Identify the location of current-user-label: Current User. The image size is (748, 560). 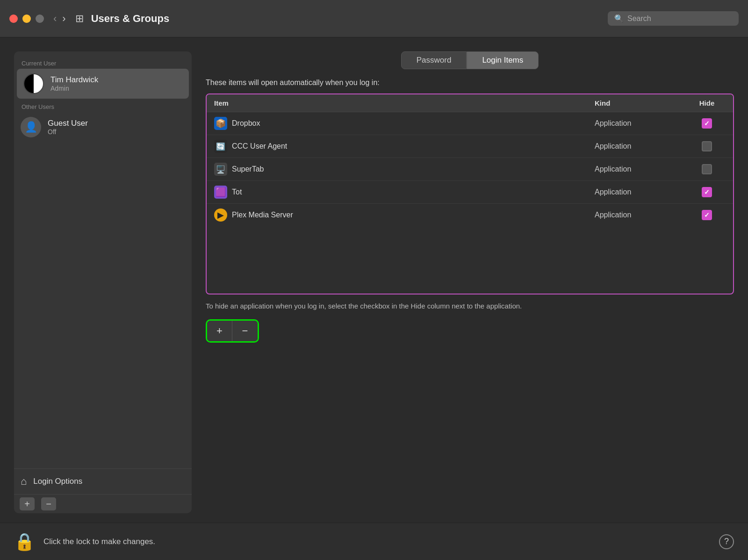
(103, 62).